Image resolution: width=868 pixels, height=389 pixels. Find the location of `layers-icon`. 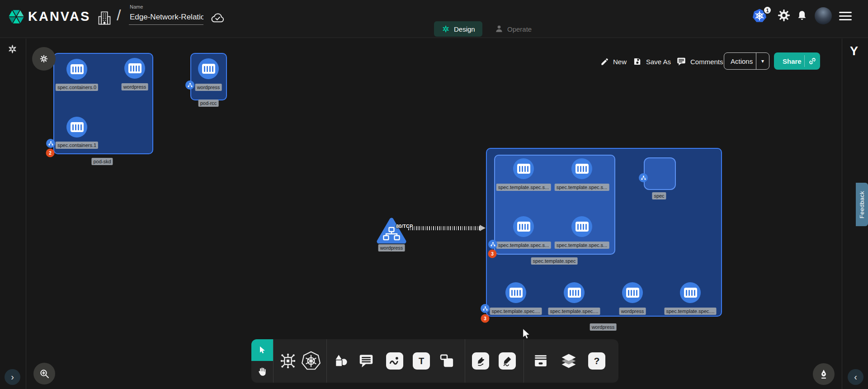

layers-icon is located at coordinates (569, 361).